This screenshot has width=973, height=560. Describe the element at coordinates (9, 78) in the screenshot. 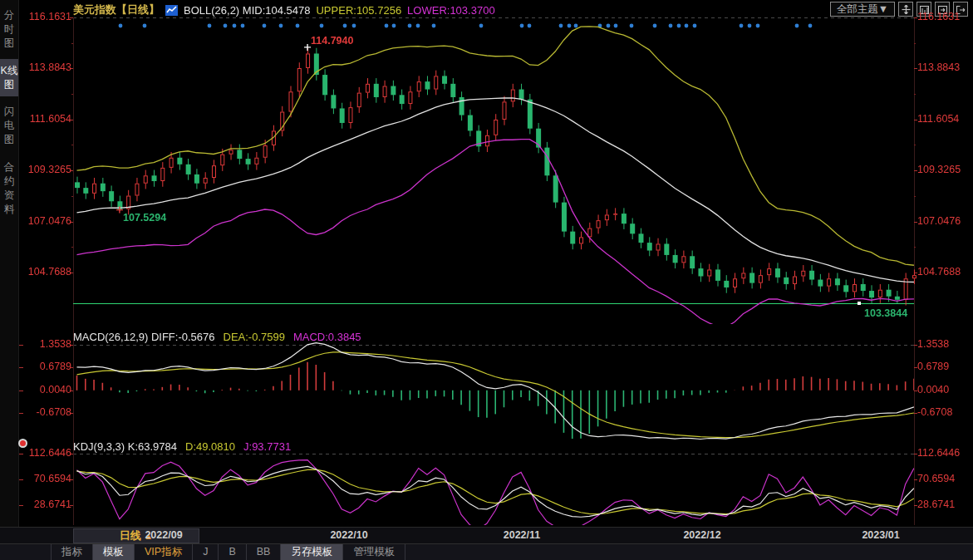

I see `sidebar-tab-1: K线图` at that location.